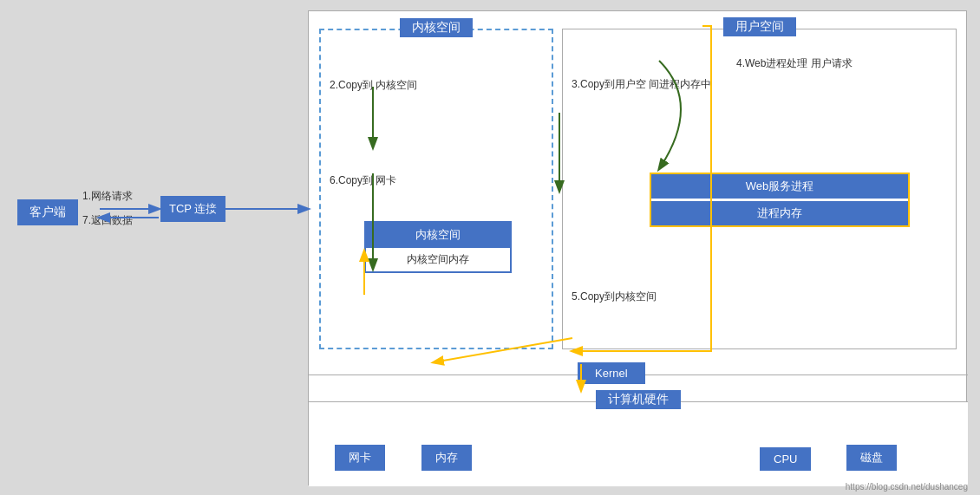 This screenshot has height=495, width=980. Describe the element at coordinates (438, 259) in the screenshot. I see `kernel-memory-sub: 内核空间内存` at that location.